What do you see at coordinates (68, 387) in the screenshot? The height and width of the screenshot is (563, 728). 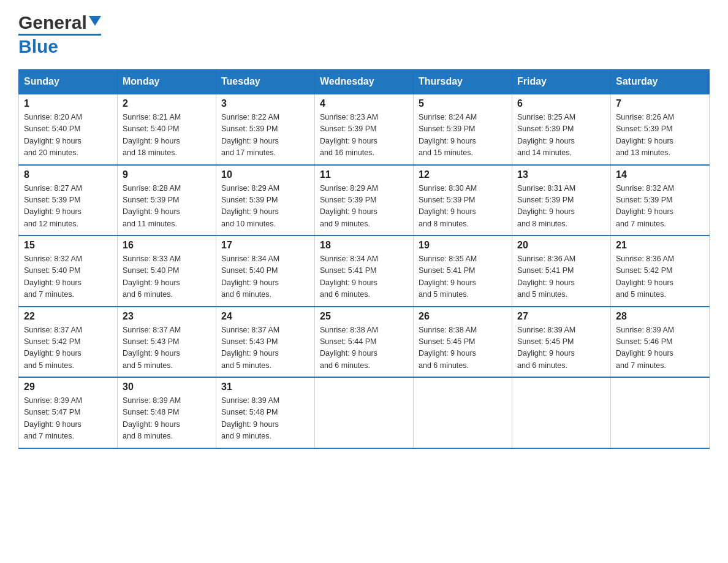 I see `day-number: 29` at bounding box center [68, 387].